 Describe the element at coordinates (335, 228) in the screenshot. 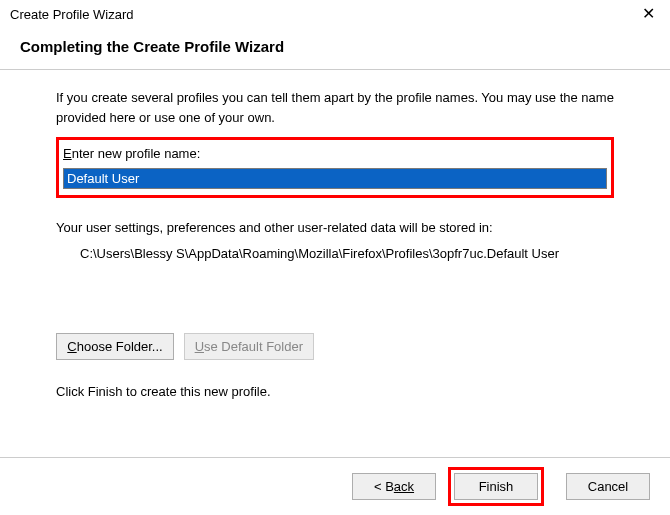

I see `store-location-text: Your user settings, preferences and othe…` at that location.